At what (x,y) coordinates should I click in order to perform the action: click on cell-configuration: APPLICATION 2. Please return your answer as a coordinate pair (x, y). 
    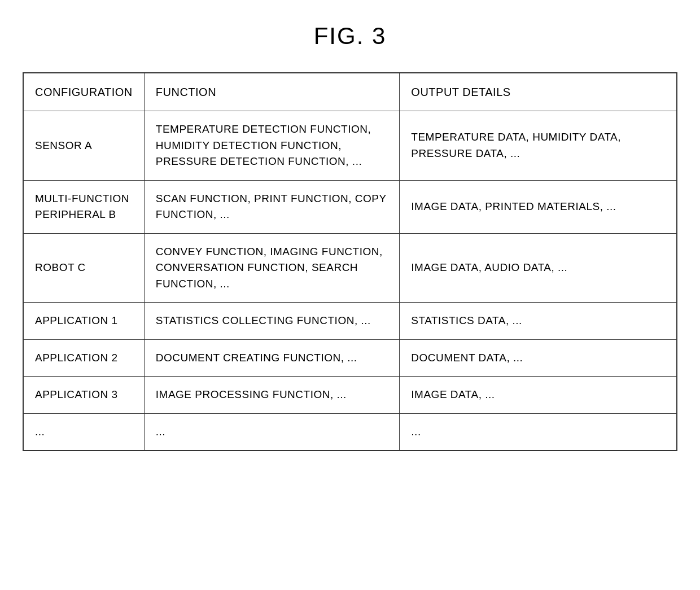
    Looking at the image, I should click on (84, 358).